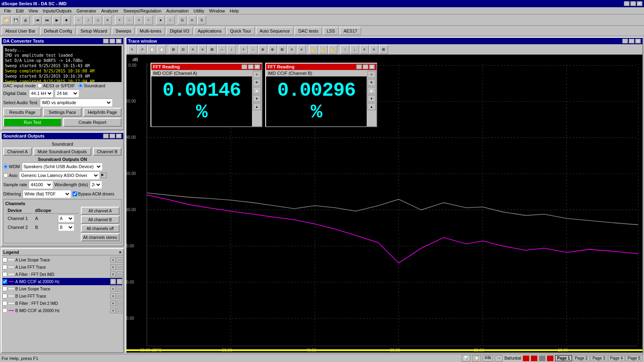  Describe the element at coordinates (119, 136) in the screenshot. I see `sc-close-btn: ×` at that location.